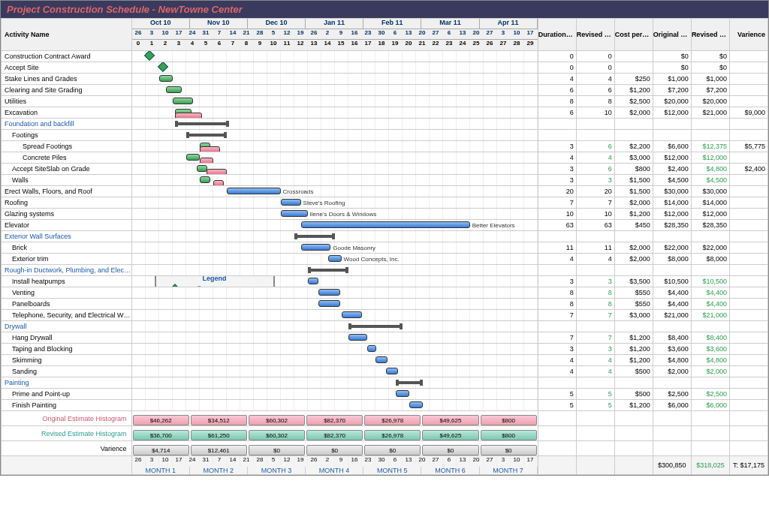 The image size is (769, 532). Describe the element at coordinates (748, 465) in the screenshot. I see `total-var: T: $17,175` at that location.